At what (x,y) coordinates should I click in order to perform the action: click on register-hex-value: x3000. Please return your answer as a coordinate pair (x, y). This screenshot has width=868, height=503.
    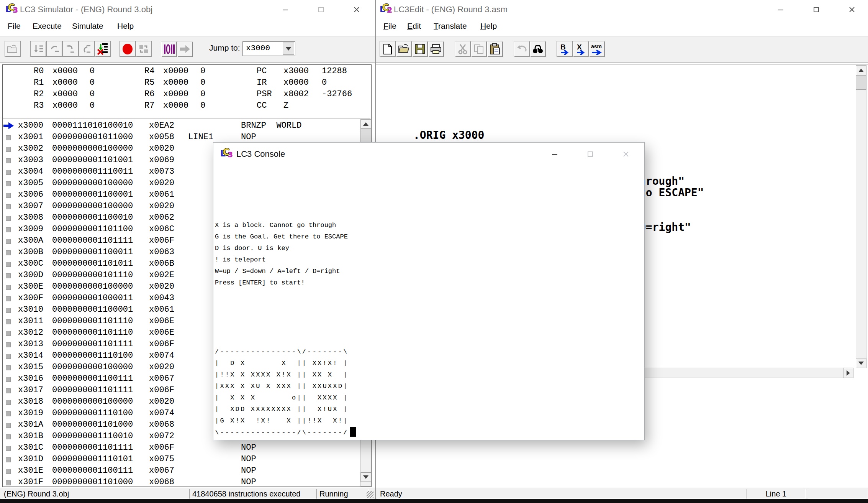
    Looking at the image, I should click on (303, 71).